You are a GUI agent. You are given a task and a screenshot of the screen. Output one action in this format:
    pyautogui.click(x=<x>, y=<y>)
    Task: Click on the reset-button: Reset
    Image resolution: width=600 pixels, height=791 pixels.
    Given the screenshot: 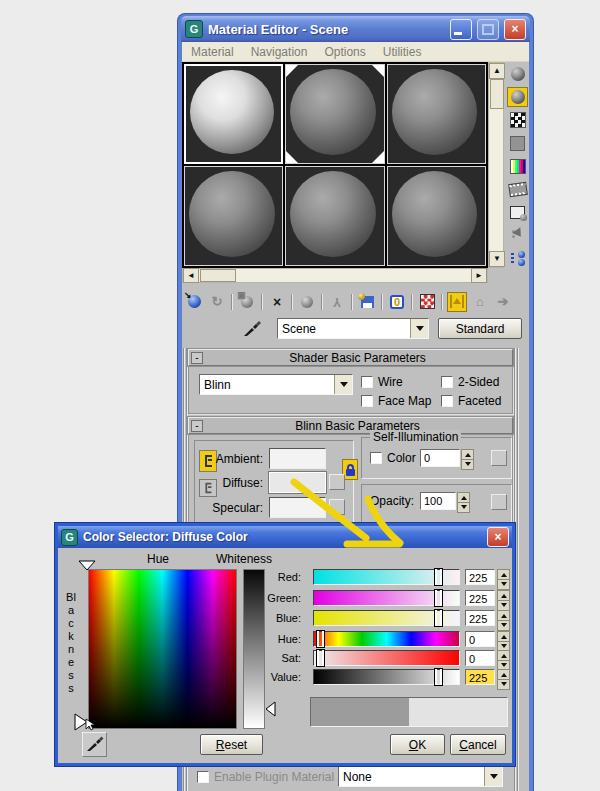 What is the action you would take?
    pyautogui.click(x=232, y=744)
    